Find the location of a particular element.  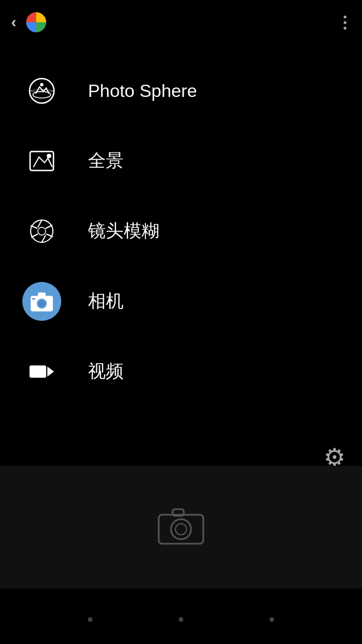

lens-blur-label: 镜头模糊 is located at coordinates (124, 231).